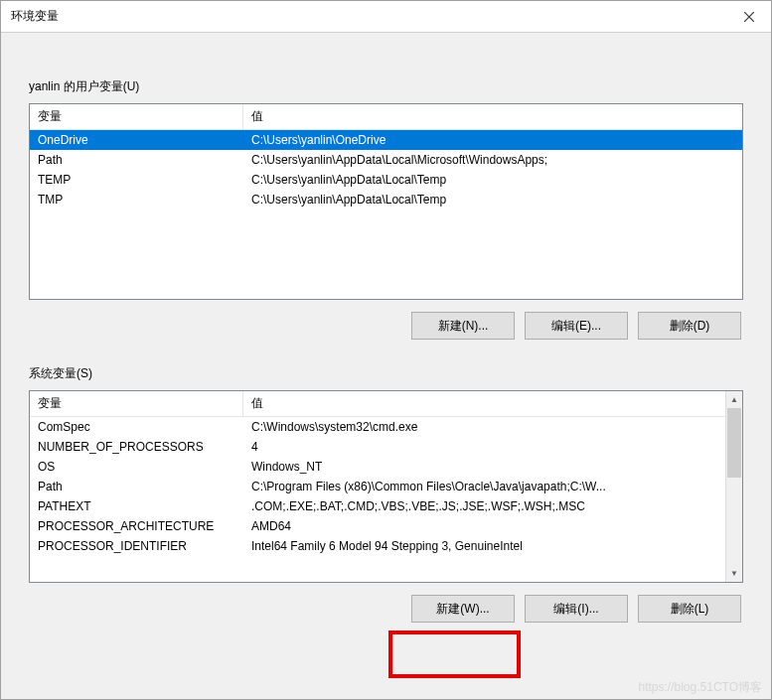 The height and width of the screenshot is (700, 772). I want to click on system-buttons-row: 新建(W)... 编辑(I)... 删除(L), so click(386, 609).